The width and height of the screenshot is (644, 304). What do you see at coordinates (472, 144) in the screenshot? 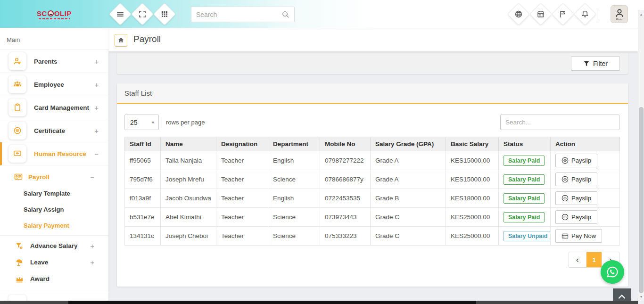
I see `col-basic-salary: Basic Salary` at bounding box center [472, 144].